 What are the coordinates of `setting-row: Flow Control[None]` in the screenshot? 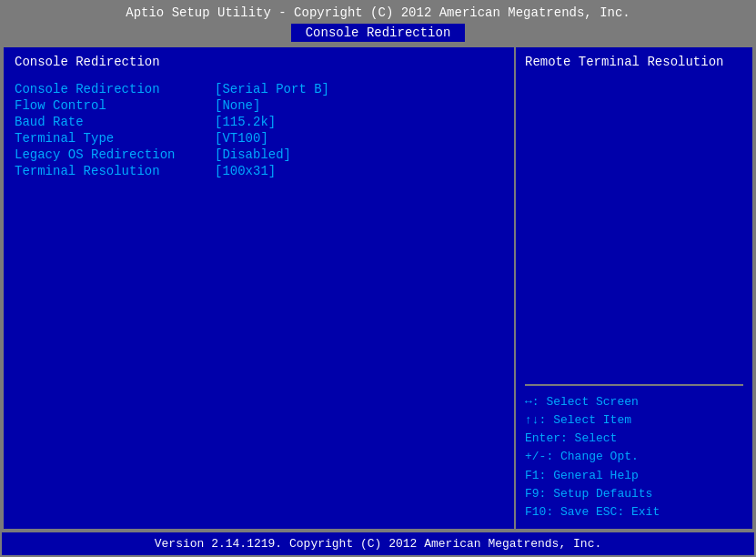 It's located at (258, 106).